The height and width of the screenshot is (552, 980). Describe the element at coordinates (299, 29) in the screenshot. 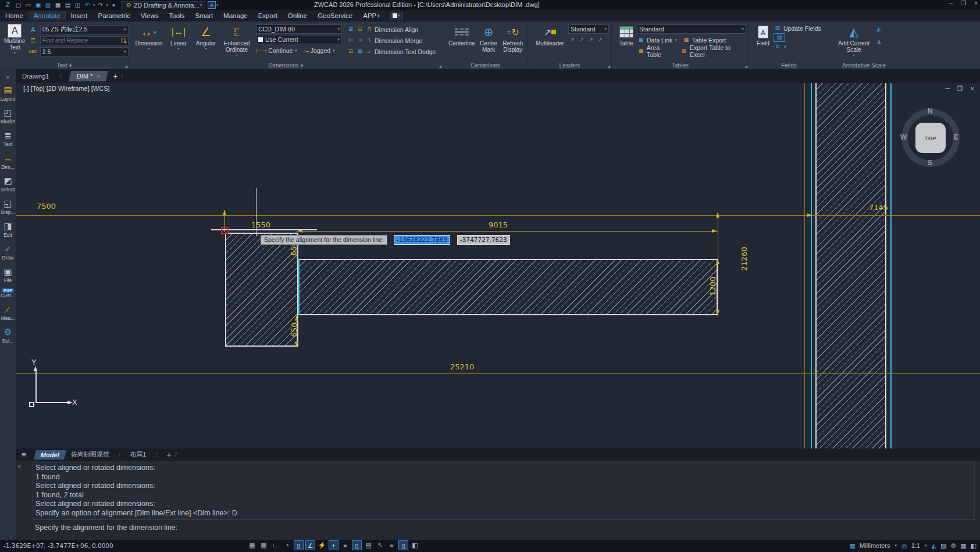

I see `dim-style-dropdown: CCD_DIM-80▾` at that location.